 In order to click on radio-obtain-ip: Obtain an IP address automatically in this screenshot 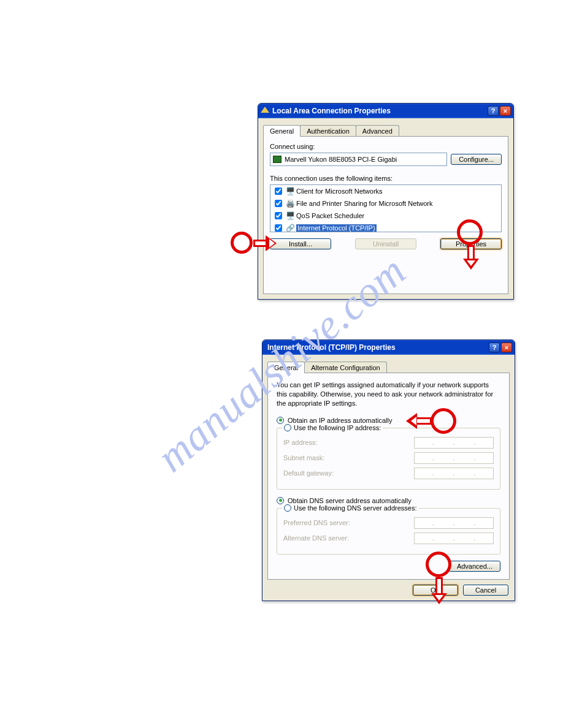, I will do `click(389, 420)`.